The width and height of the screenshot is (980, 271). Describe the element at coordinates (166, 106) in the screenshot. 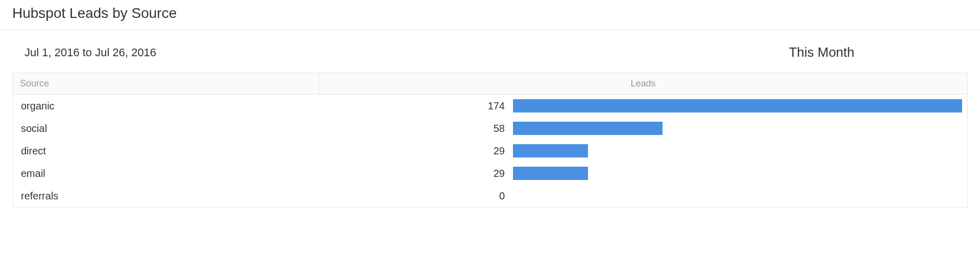

I see `source-cell: organic` at that location.